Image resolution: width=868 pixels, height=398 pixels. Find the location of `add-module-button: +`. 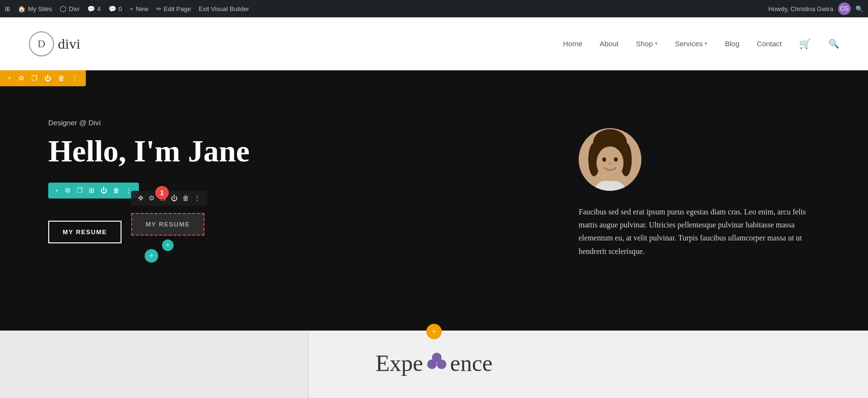

add-module-button: + is located at coordinates (168, 245).